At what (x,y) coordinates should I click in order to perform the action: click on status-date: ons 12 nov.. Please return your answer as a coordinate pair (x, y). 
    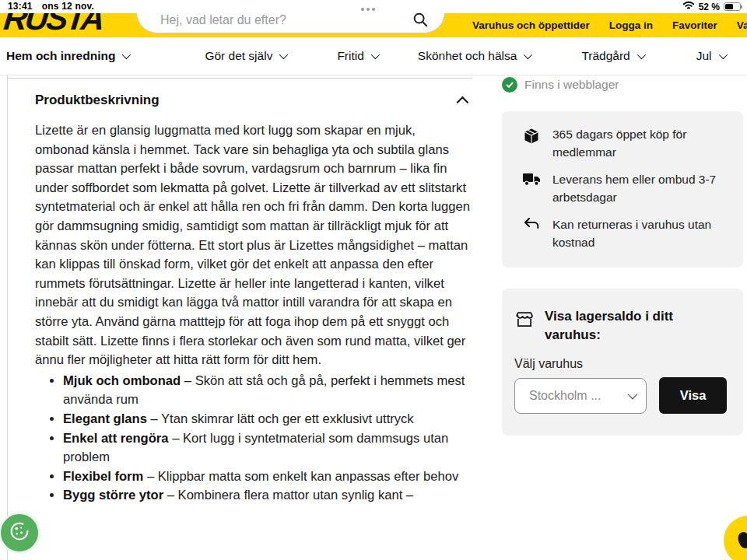
    Looking at the image, I should click on (68, 6).